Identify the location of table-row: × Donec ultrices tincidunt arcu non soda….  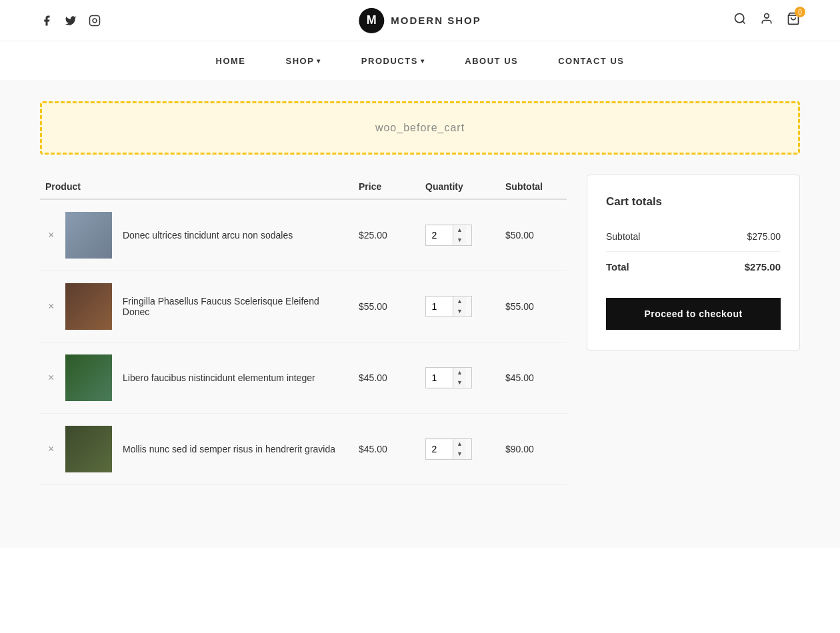
(303, 235).